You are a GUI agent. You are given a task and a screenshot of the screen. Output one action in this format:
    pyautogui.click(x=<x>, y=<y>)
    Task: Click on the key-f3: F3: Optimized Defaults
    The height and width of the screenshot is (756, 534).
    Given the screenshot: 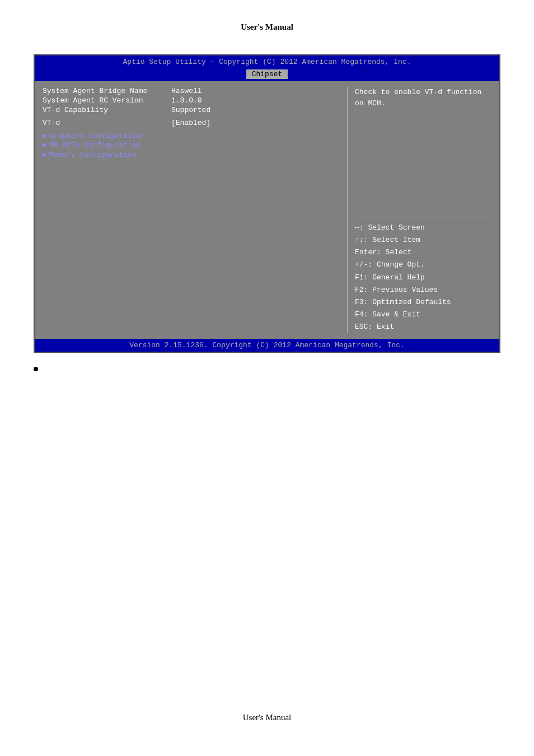 What is the action you would take?
    pyautogui.click(x=424, y=302)
    